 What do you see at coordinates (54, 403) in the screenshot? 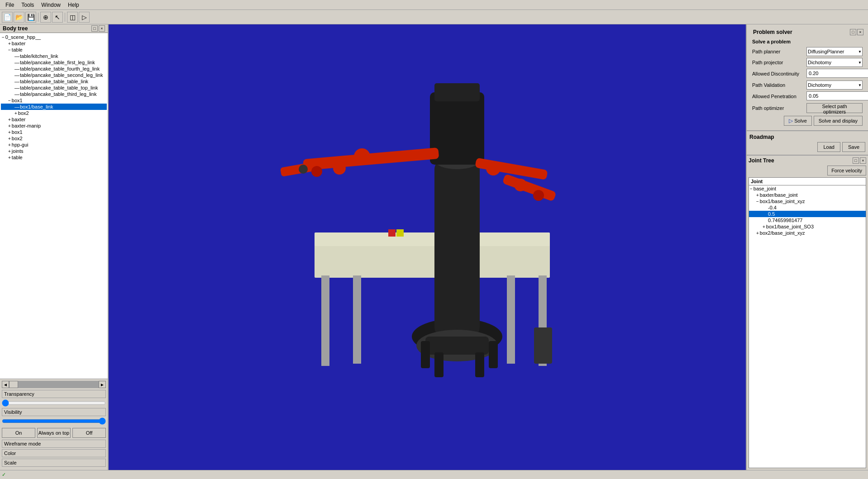
I see `transparency-slider` at bounding box center [54, 403].